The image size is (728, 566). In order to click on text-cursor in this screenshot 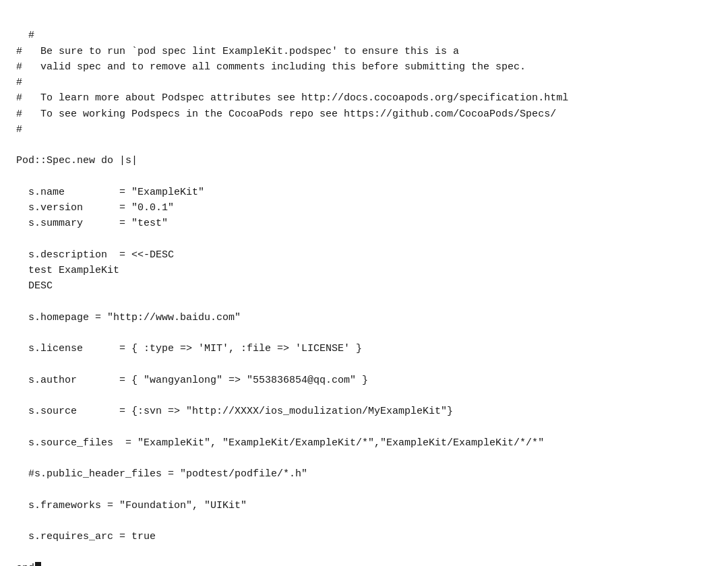, I will do `click(38, 564)`.